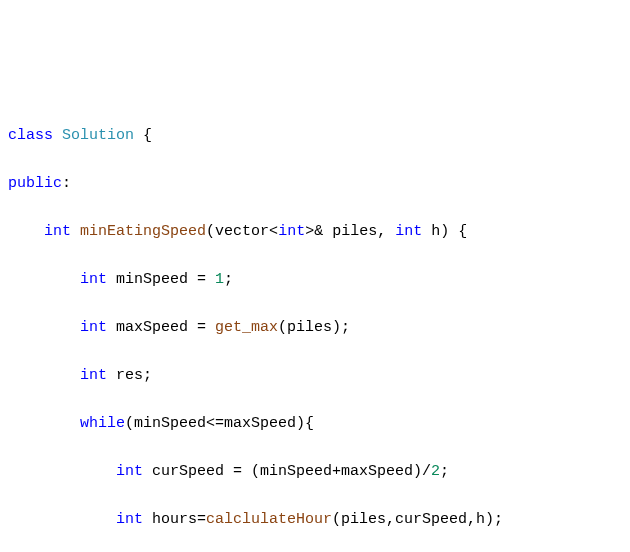 This screenshot has height=552, width=630. I want to click on code-line: int minSpeed = 1;, so click(315, 280).